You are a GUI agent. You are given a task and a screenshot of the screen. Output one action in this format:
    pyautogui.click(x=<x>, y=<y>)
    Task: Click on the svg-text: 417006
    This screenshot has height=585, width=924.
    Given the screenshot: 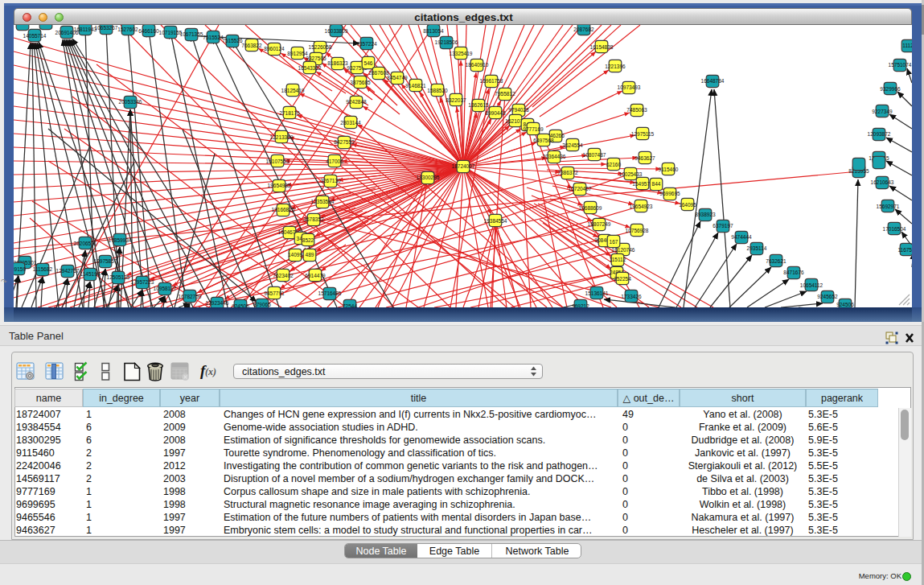 What is the action you would take?
    pyautogui.click(x=335, y=161)
    